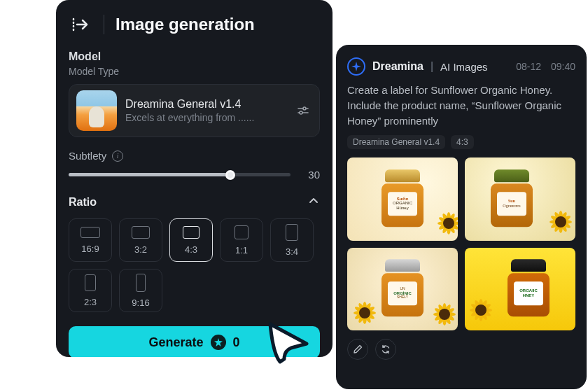 Image resolution: width=588 pixels, height=392 pixels. Describe the element at coordinates (402, 290) in the screenshot. I see `result-thumbnail-3: UNORGİNICSHELY` at that location.